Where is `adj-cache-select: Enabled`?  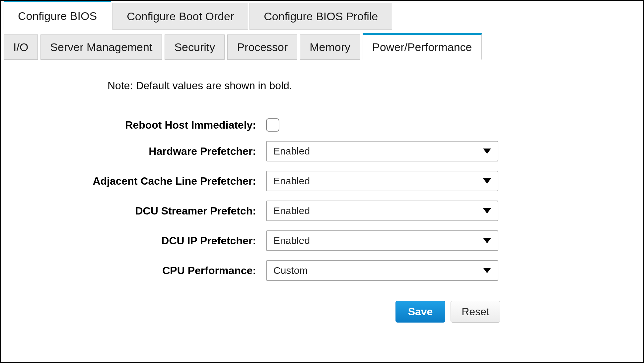
adj-cache-select: Enabled is located at coordinates (382, 181).